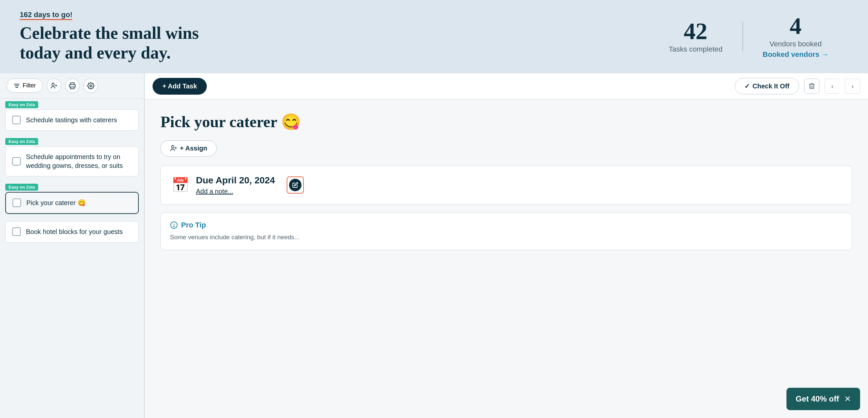 The image size is (868, 418). Describe the element at coordinates (193, 225) in the screenshot. I see `pro-tip-label: Pro Tip` at that location.